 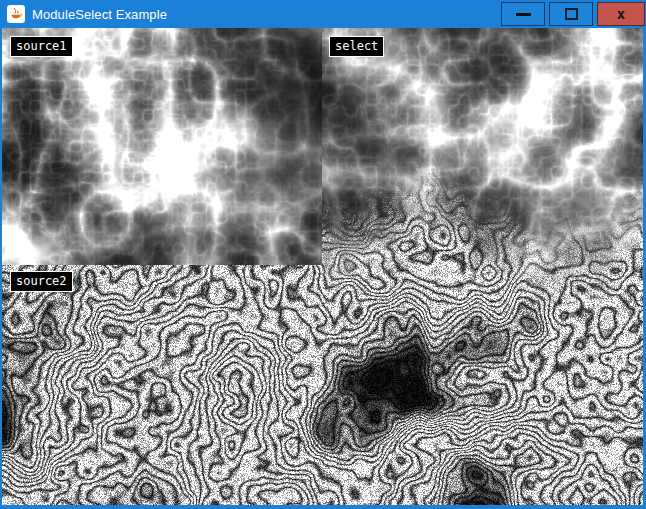 What do you see at coordinates (572, 14) in the screenshot?
I see `maximize-icon` at bounding box center [572, 14].